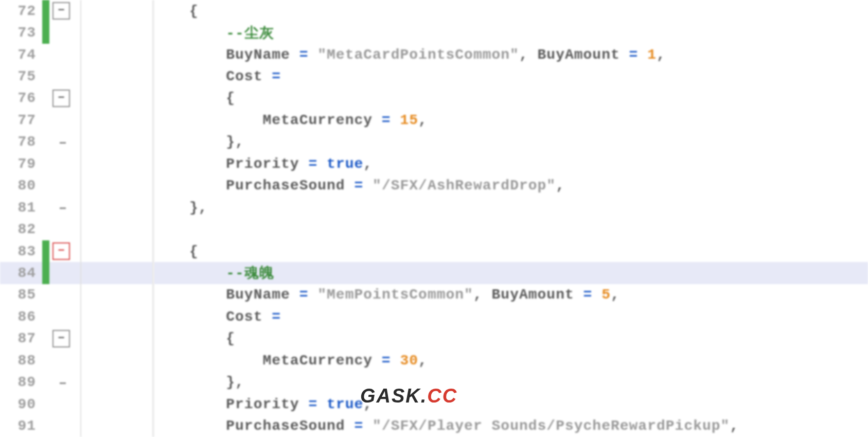 This screenshot has width=868, height=437. What do you see at coordinates (21, 11) in the screenshot?
I see `line-number: 72` at bounding box center [21, 11].